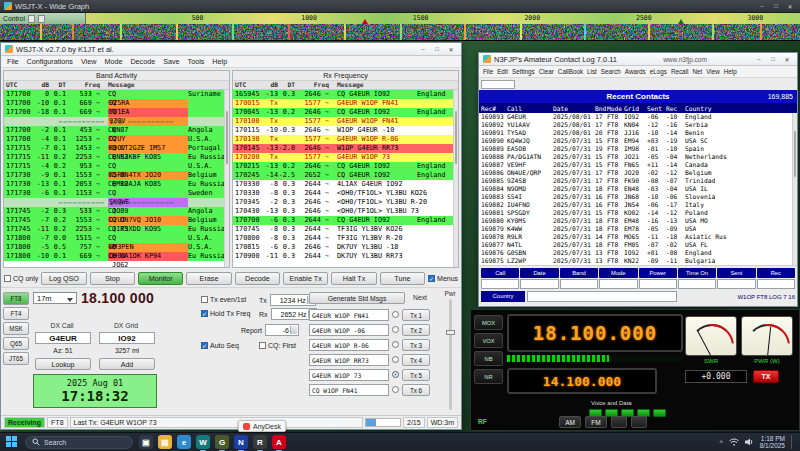  I want to click on decode-row: 171700-180.1669 ~CQ 9Z0V KN87, so click(116, 112).